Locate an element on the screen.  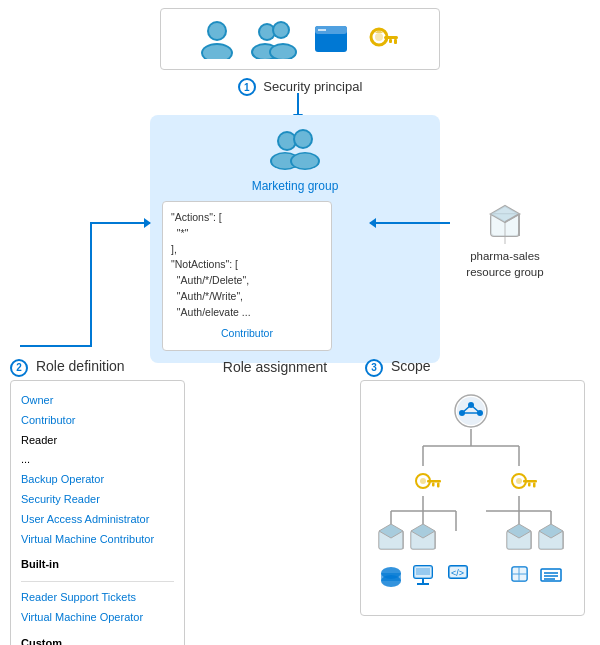
role-reader: Reader is located at coordinates (98, 441).